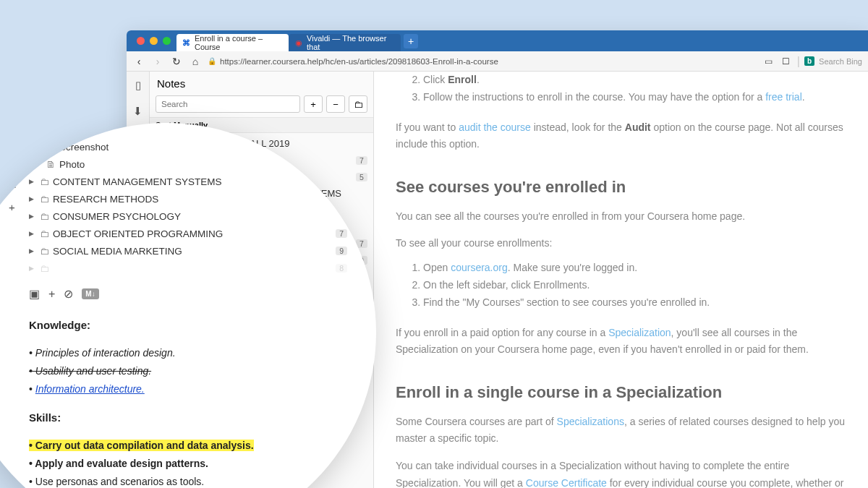  I want to click on add-note-button: +, so click(313, 104).